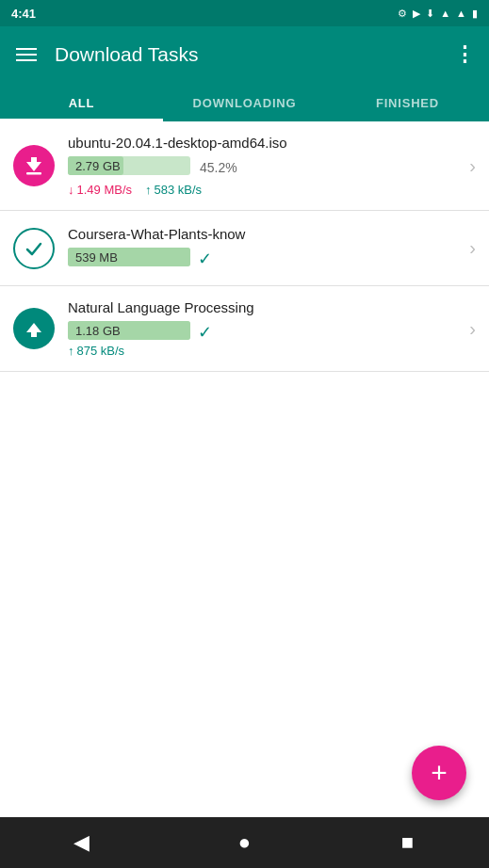 The height and width of the screenshot is (868, 489). Describe the element at coordinates (100, 190) in the screenshot. I see `speed-down: ↓ 1.49 MB/s` at that location.